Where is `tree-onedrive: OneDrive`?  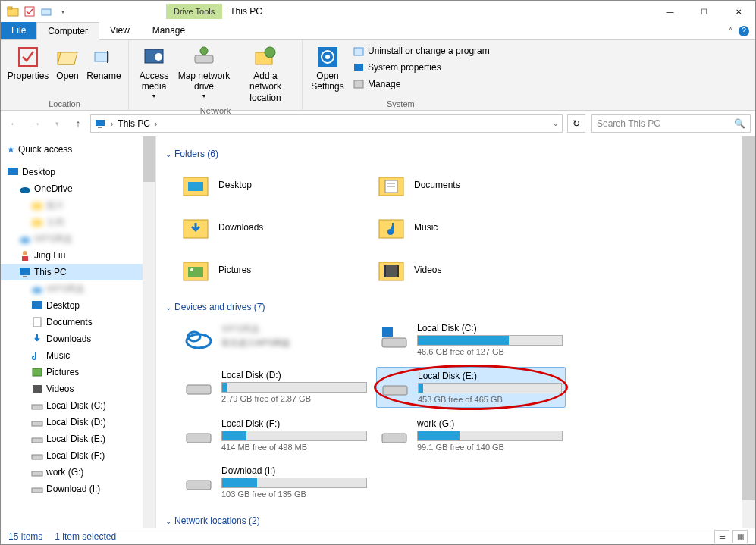 tree-onedrive: OneDrive is located at coordinates (78, 189).